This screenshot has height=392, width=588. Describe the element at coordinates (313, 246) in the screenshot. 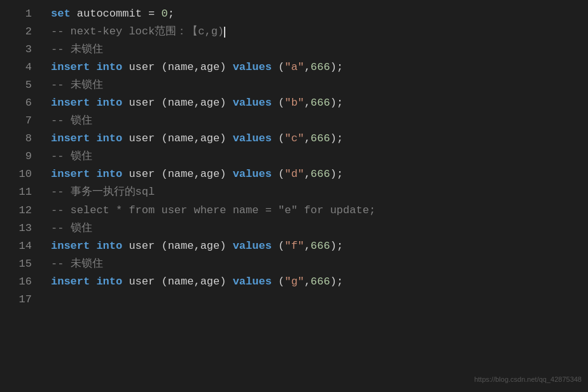

I see `code-line: insert into user (name,age) values ("f",…` at that location.